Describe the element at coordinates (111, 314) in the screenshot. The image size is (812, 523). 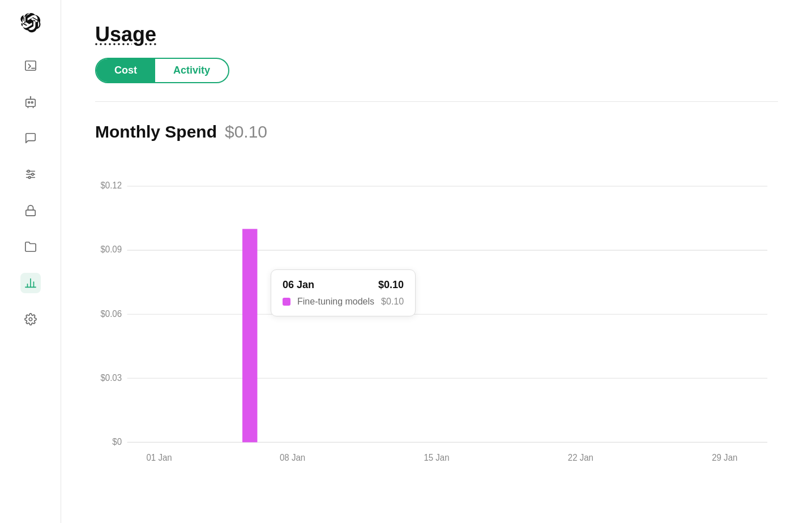
I see `svg-text: $0.06` at that location.